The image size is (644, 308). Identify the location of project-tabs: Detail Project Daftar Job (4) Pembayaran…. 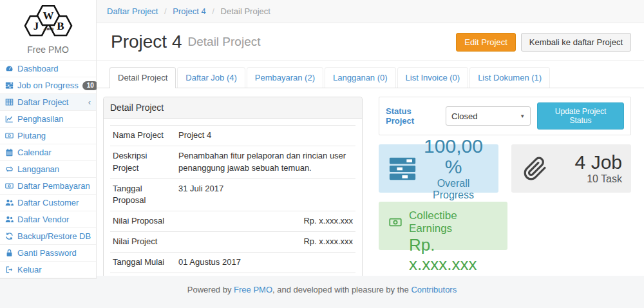
(370, 77).